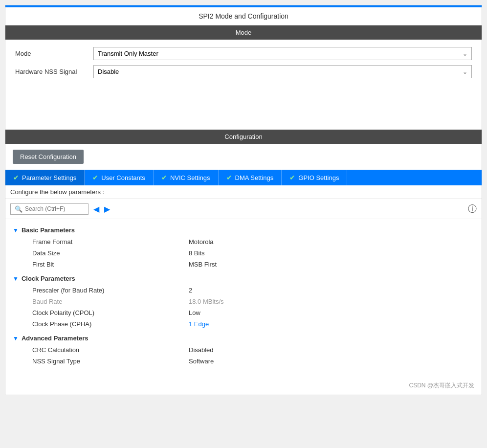 The width and height of the screenshot is (487, 448). I want to click on param-row-cpha: Clock Phase (CPHA) 1 Edge, so click(244, 324).